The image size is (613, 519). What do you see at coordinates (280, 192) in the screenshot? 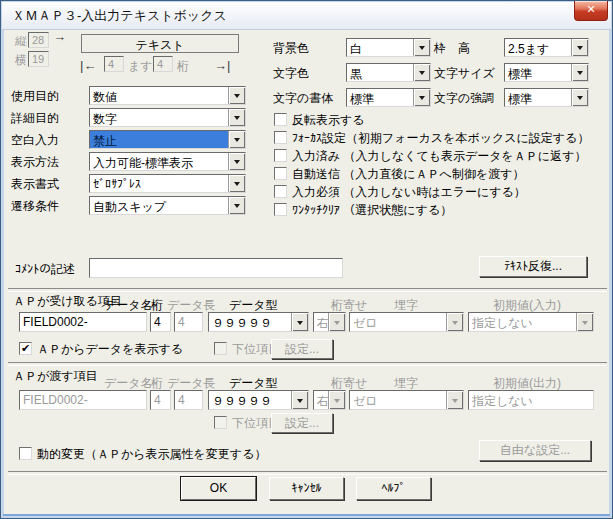
I see `input-required-checkbox` at bounding box center [280, 192].